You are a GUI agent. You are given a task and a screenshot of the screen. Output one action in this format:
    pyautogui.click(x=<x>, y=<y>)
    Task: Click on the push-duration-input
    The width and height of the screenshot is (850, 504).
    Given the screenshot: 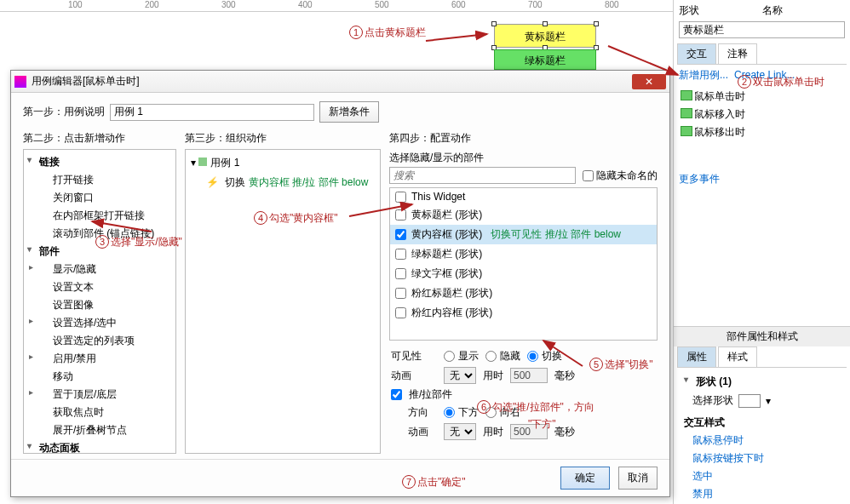 What is the action you would take?
    pyautogui.click(x=529, y=432)
    